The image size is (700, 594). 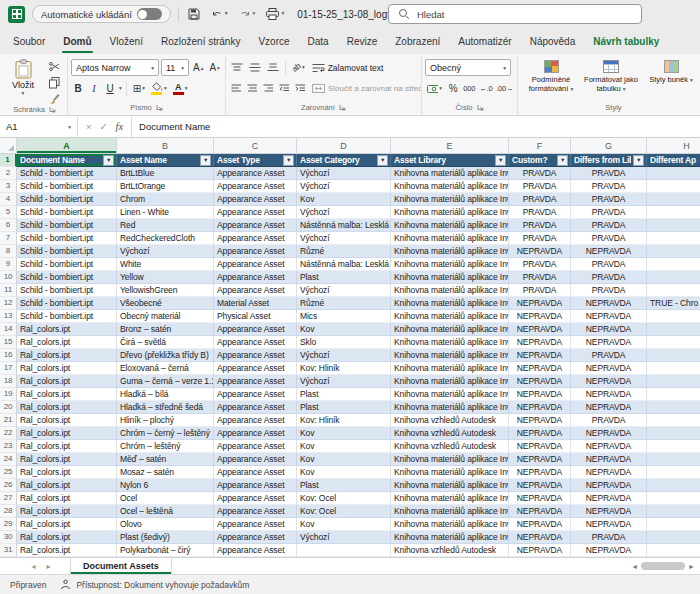 I want to click on print-button: ▾, so click(x=275, y=14).